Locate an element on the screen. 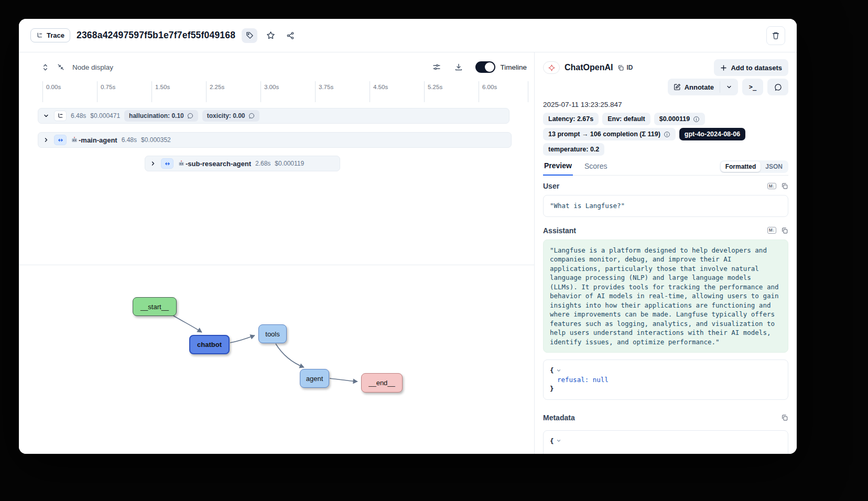  observation-title-row: ChatOpenAI ID Add to datasets is located at coordinates (666, 68).